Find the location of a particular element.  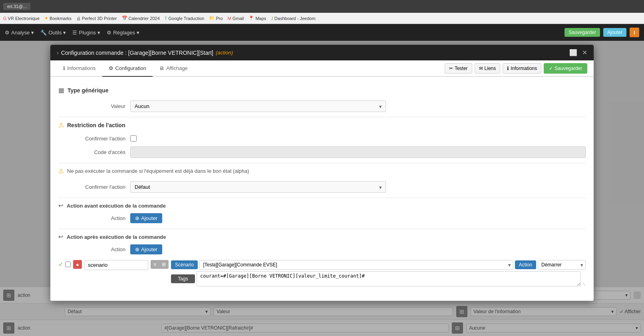

scenario-select: [Tesla][Garage][Commande EVSE] is located at coordinates (356, 265).